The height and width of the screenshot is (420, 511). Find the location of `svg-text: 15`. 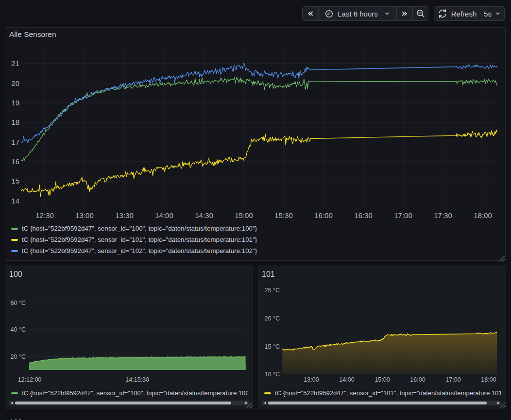

svg-text: 15 is located at coordinates (16, 181).